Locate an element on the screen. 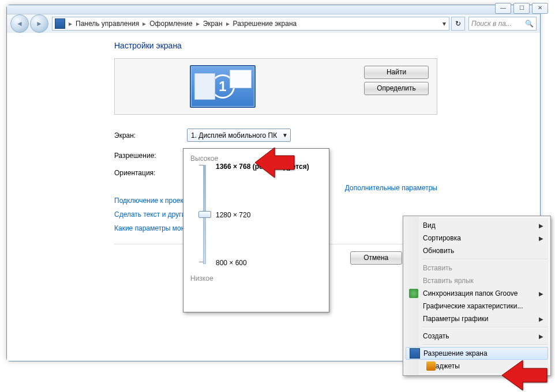  gadget-icon is located at coordinates (431, 366).